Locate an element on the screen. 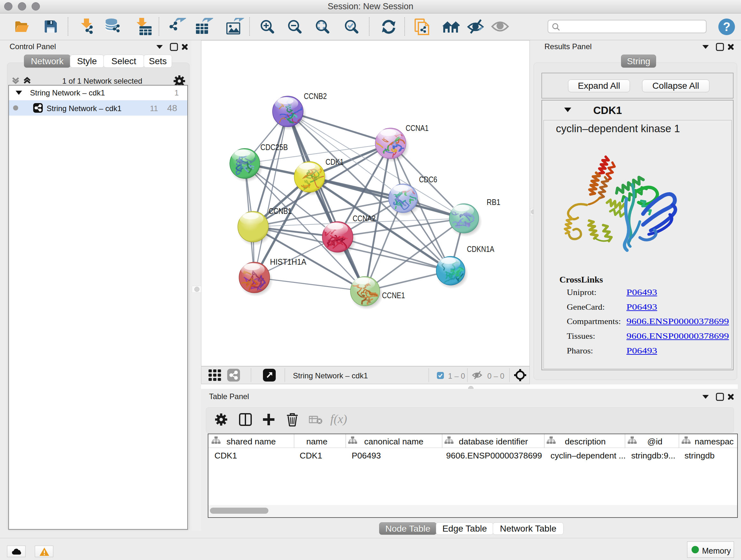 This screenshot has width=741, height=560. svg-text: CDC25B is located at coordinates (274, 147).